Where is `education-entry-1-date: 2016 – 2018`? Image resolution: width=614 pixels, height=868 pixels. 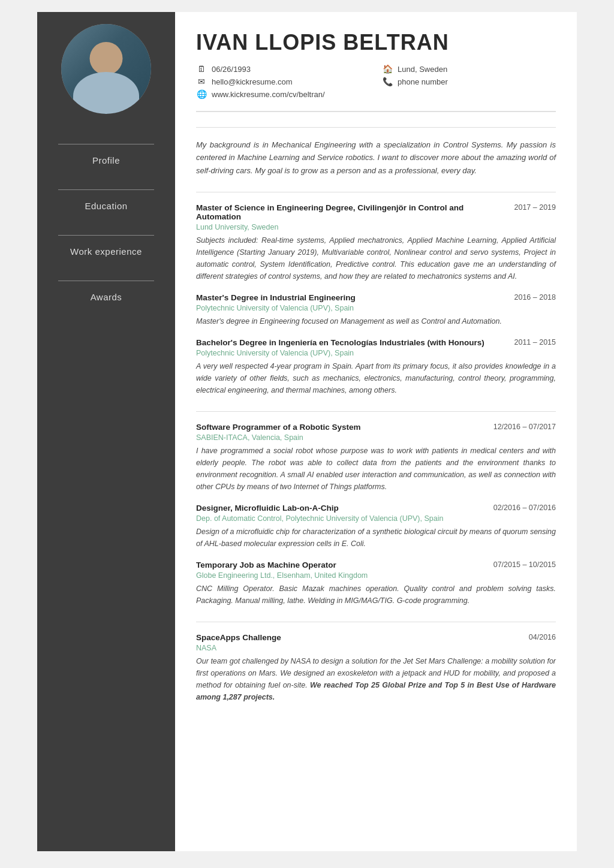 education-entry-1-date: 2016 – 2018 is located at coordinates (535, 297).